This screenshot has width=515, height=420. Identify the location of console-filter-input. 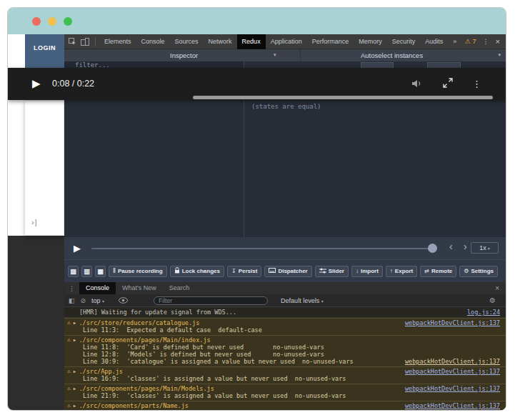
(211, 301).